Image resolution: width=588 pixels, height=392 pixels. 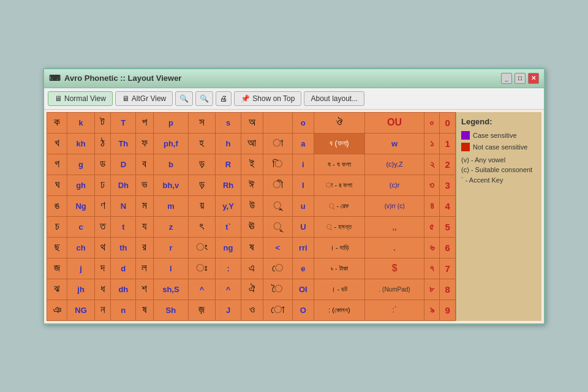 What do you see at coordinates (339, 268) in the screenshot?
I see `key-cell: ৳ - টাকা` at bounding box center [339, 268].